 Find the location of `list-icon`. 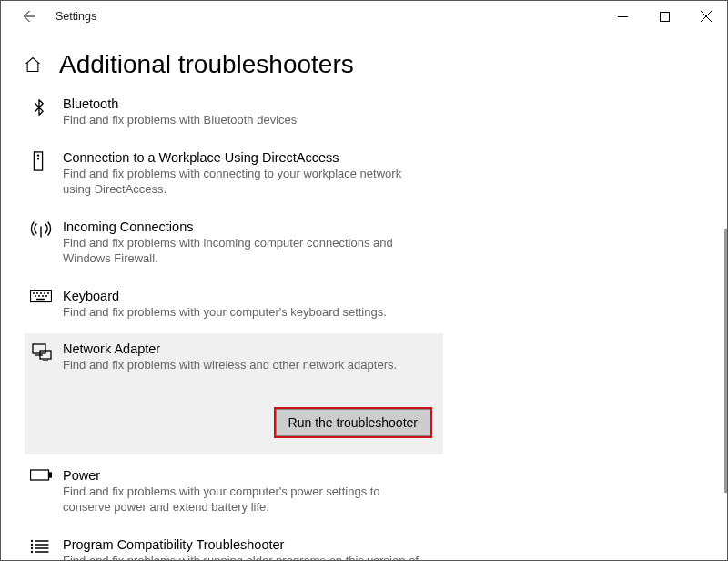

list-icon is located at coordinates (42, 548).